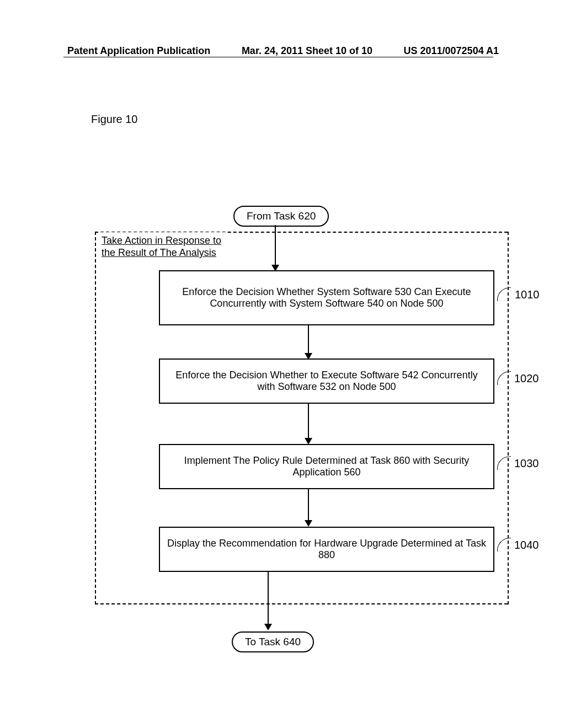 Image resolution: width=565 pixels, height=728 pixels. Describe the element at coordinates (327, 467) in the screenshot. I see `process-box-1030: Implement The Policy Rule Determined at …` at that location.